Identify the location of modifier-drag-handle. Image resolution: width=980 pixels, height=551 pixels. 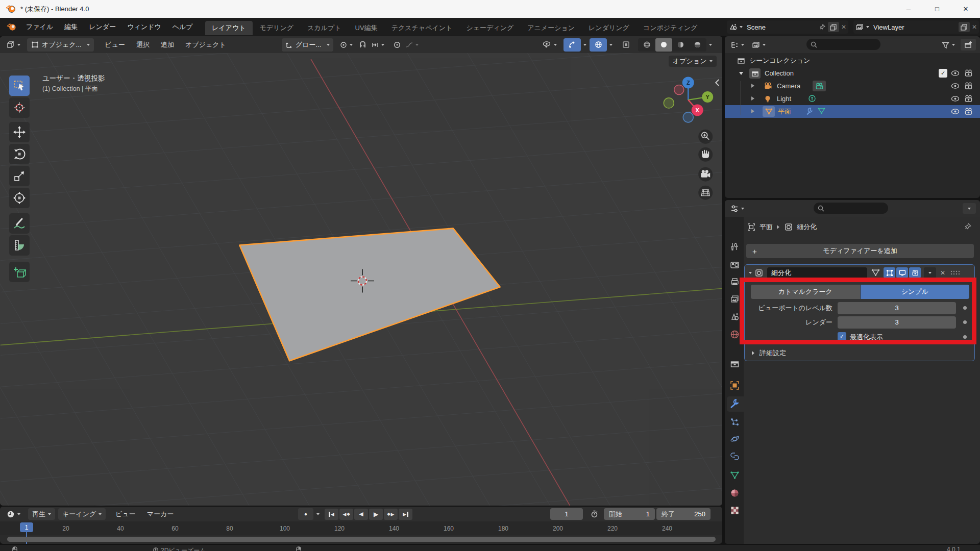
(955, 273).